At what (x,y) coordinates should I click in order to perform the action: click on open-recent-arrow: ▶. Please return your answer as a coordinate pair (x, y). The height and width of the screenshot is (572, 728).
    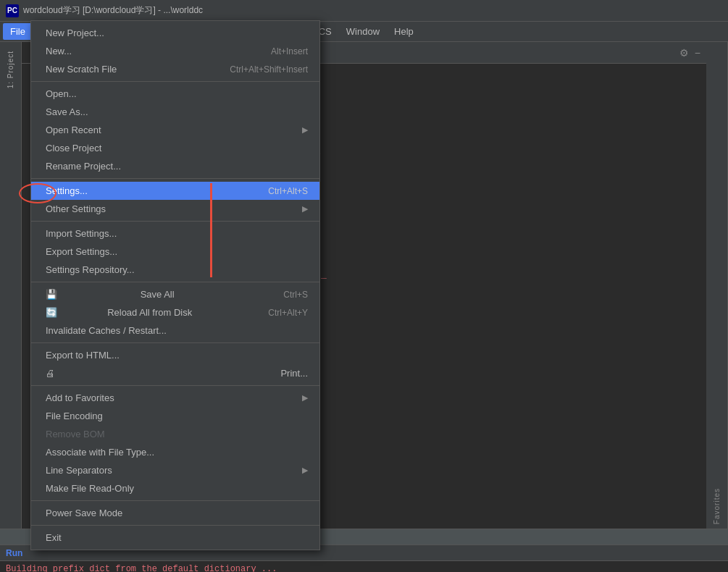
    Looking at the image, I should click on (305, 130).